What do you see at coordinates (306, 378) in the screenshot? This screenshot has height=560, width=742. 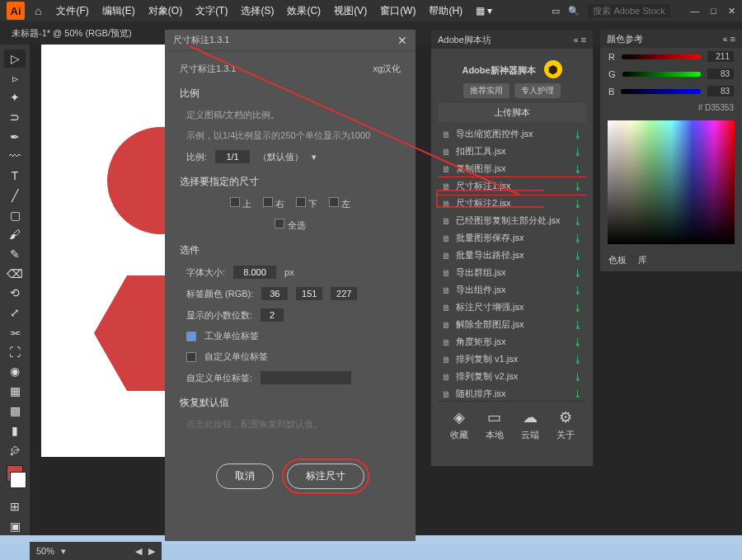 I see `custom-unit-input` at bounding box center [306, 378].